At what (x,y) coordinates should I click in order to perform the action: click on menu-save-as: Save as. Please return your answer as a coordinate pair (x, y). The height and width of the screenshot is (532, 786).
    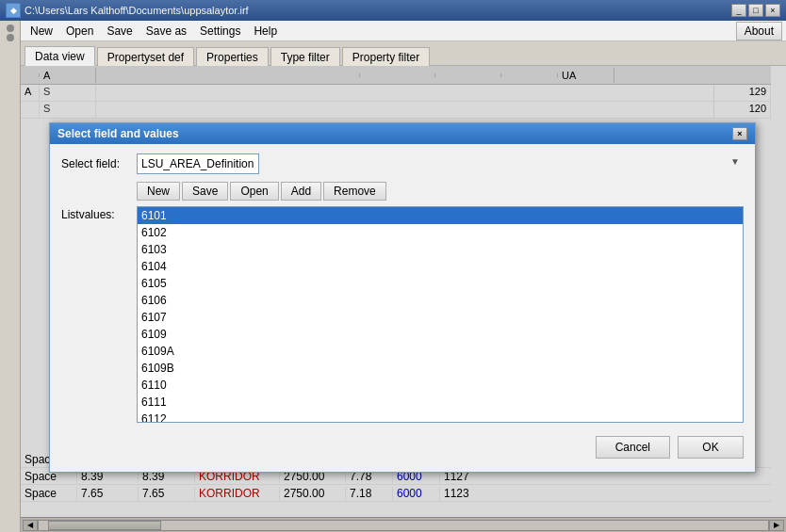
    Looking at the image, I should click on (166, 31).